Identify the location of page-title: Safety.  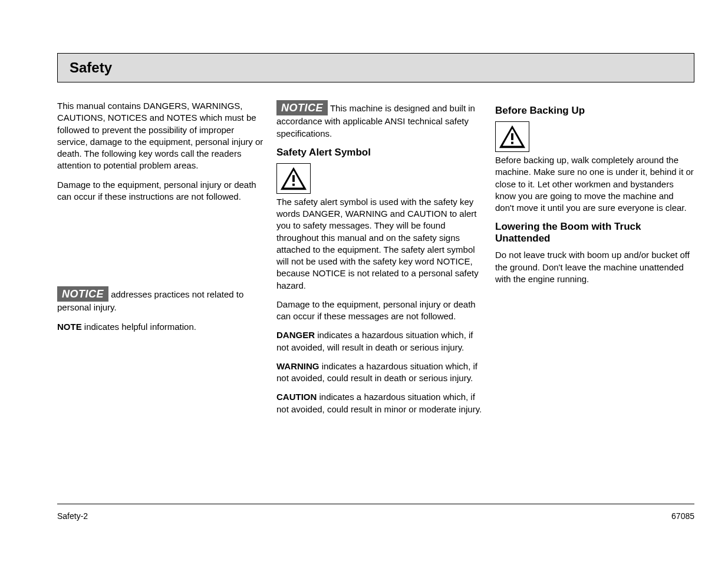
(91, 68).